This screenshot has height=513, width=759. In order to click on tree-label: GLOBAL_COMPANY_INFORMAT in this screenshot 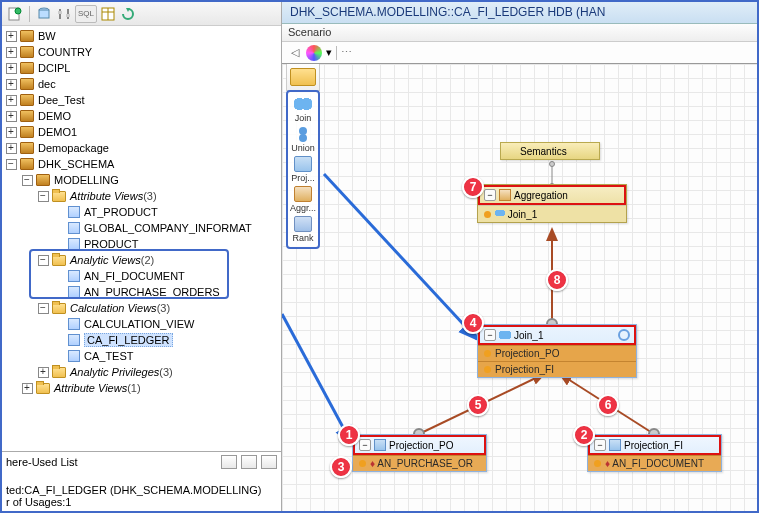, I will do `click(168, 228)`.